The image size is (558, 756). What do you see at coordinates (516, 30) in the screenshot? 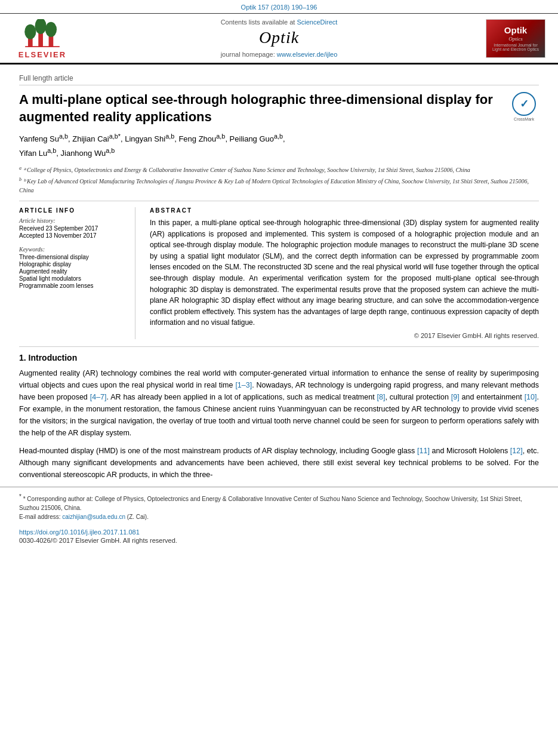
I see `optik-logo-title: Optik` at bounding box center [516, 30].